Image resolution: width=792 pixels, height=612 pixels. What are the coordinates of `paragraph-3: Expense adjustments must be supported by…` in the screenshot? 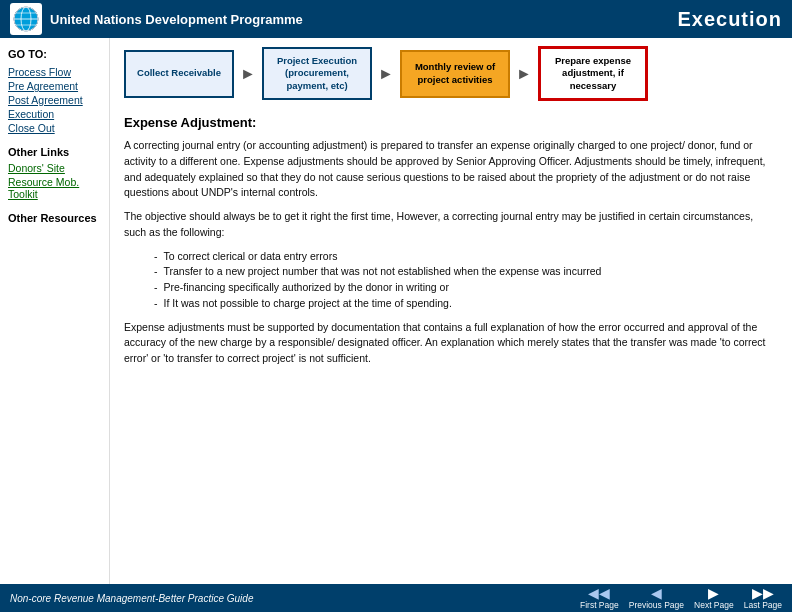 It's located at (451, 344).